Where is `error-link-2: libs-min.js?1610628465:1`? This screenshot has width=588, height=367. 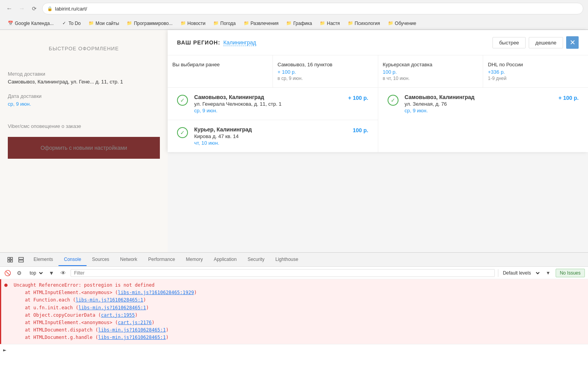 error-link-2: libs-min.js?1610628465:1 is located at coordinates (109, 300).